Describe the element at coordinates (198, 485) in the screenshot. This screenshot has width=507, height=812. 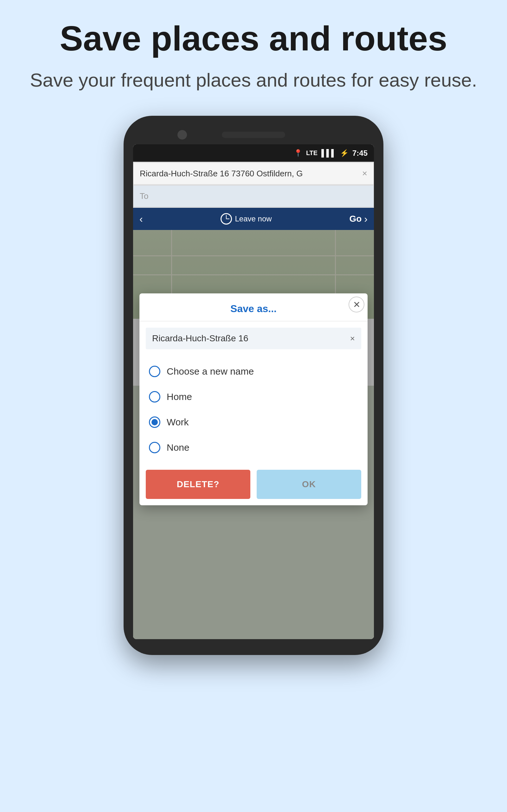
I see `delete-button: DELETE?` at that location.